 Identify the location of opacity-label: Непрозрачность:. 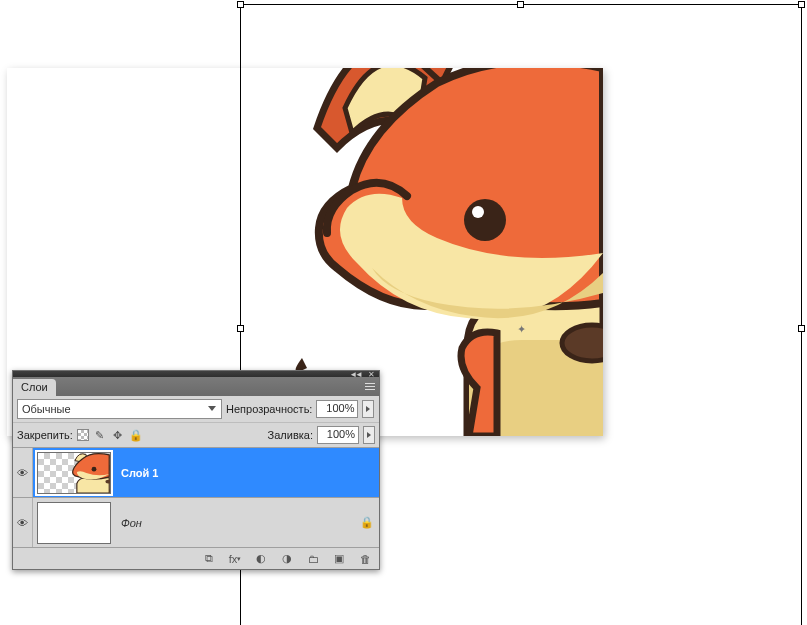
(269, 409).